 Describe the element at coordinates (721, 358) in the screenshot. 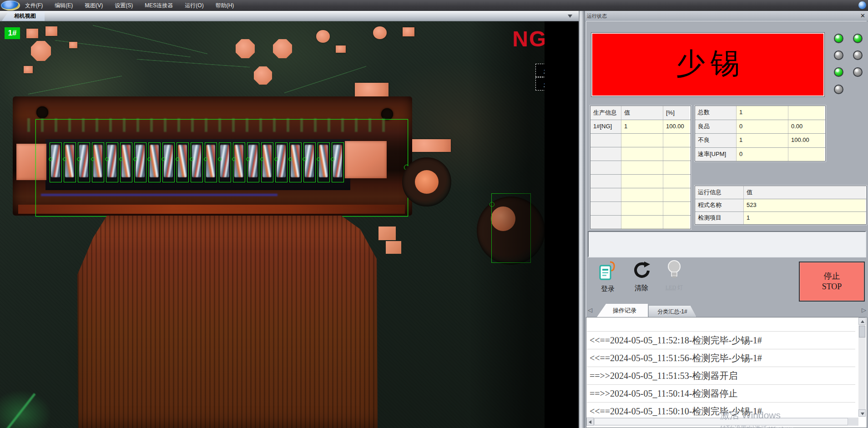

I see `log-entry: <<==2024-05-05_11:51:56-检测完毕-少锡-1#` at that location.